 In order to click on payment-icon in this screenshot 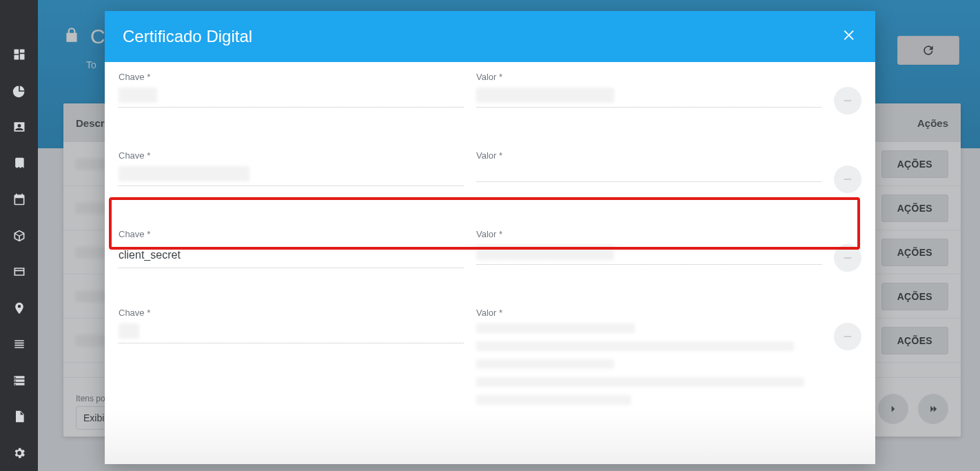, I will do `click(19, 272)`.